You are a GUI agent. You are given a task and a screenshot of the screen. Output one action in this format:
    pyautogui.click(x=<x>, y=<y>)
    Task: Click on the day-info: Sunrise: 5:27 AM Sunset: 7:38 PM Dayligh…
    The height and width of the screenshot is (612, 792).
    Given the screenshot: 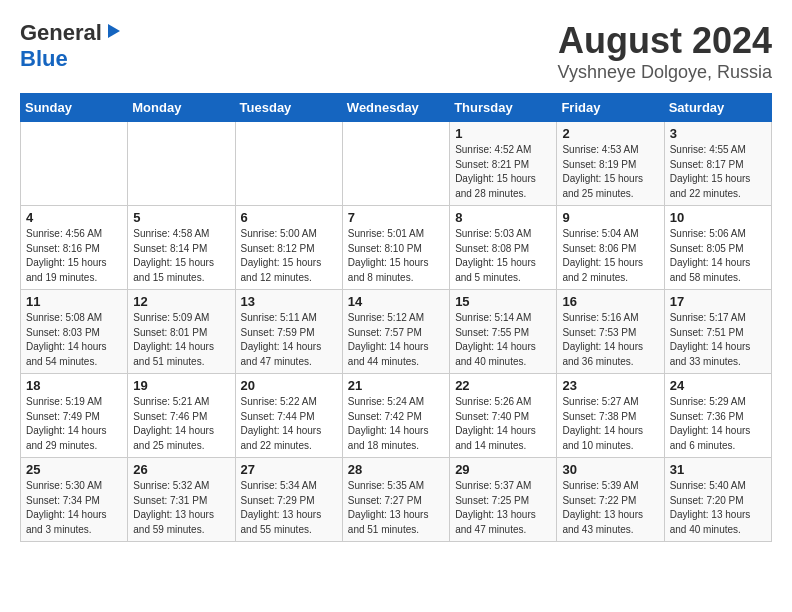 What is the action you would take?
    pyautogui.click(x=610, y=424)
    